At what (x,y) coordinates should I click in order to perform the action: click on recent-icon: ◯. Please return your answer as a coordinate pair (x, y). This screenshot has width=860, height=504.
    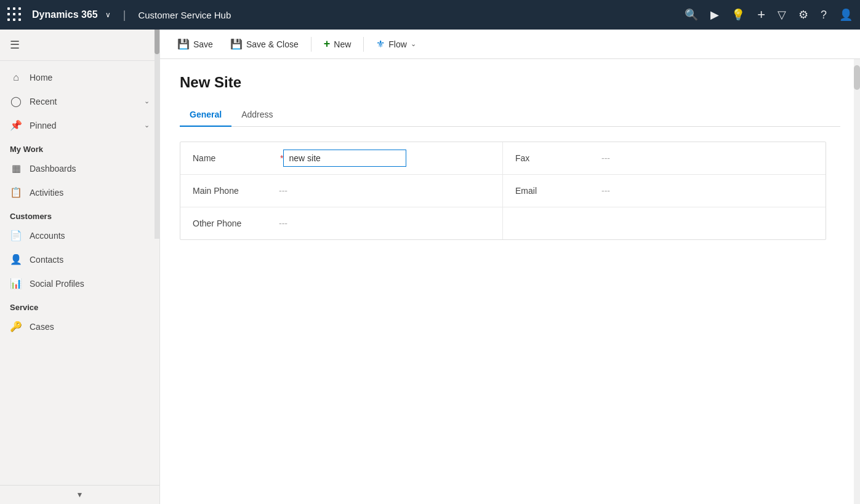
    Looking at the image, I should click on (16, 101).